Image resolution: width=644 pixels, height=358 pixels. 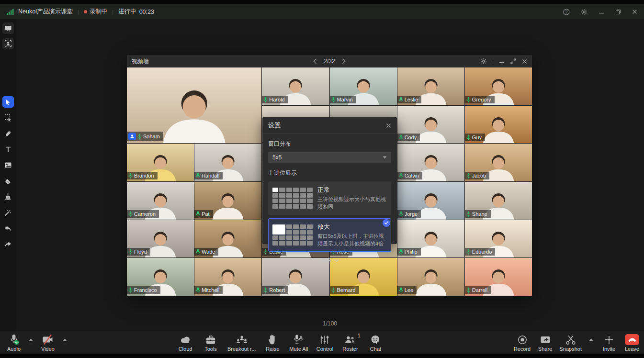 What do you see at coordinates (14, 343) in the screenshot?
I see `audio-button: Audio` at bounding box center [14, 343].